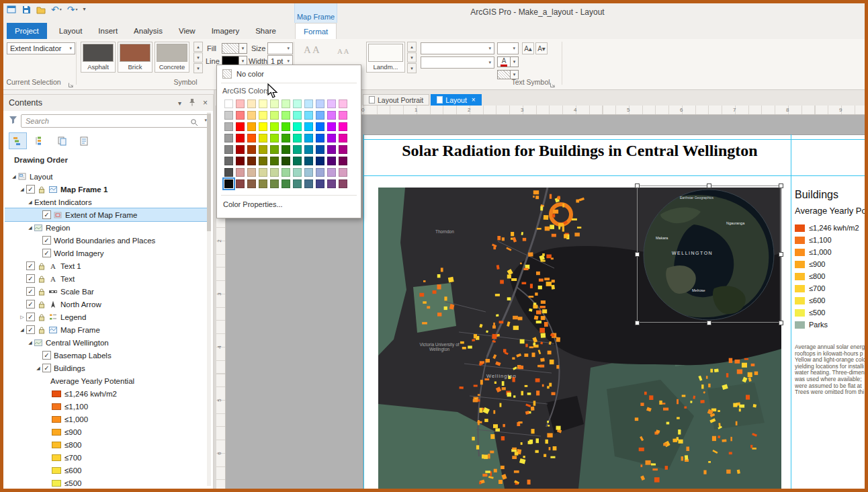 Image resolution: width=868 pixels, height=492 pixels. What do you see at coordinates (316, 31) in the screenshot?
I see `ribbon-tab-format: Format` at bounding box center [316, 31].